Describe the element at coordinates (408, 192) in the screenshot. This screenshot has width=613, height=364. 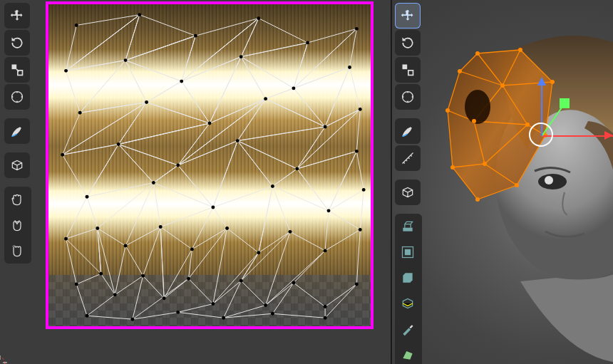
I see `add-cube-tool` at that location.